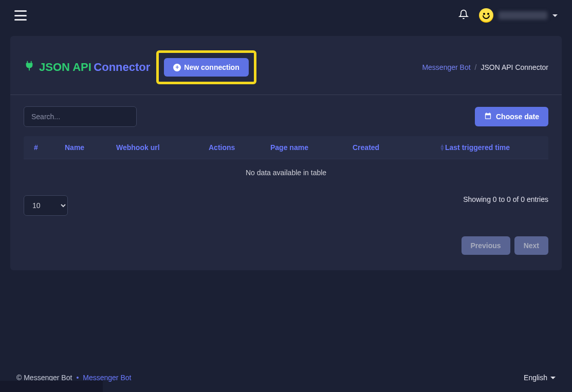  I want to click on search-input, so click(80, 117).